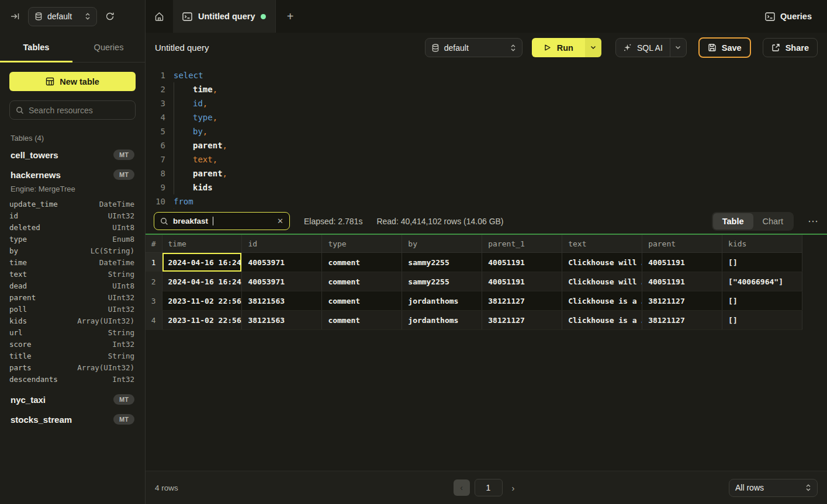 Image resolution: width=827 pixels, height=504 pixels. Describe the element at coordinates (725, 48) in the screenshot. I see `save-button: Save` at that location.